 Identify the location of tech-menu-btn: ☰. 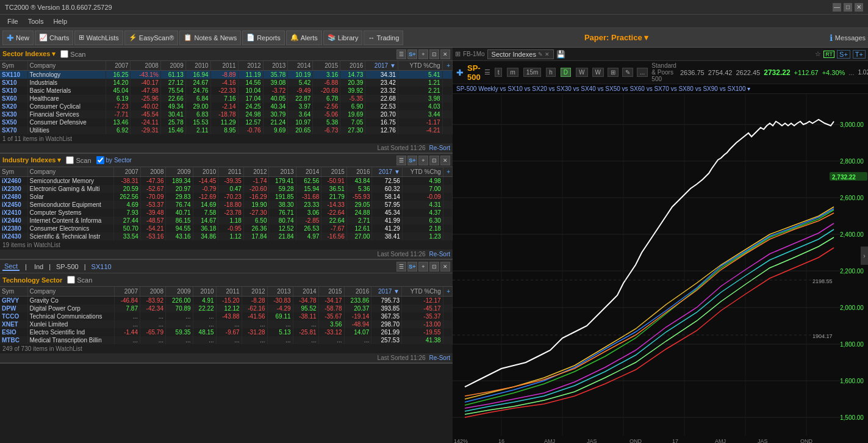
(401, 267).